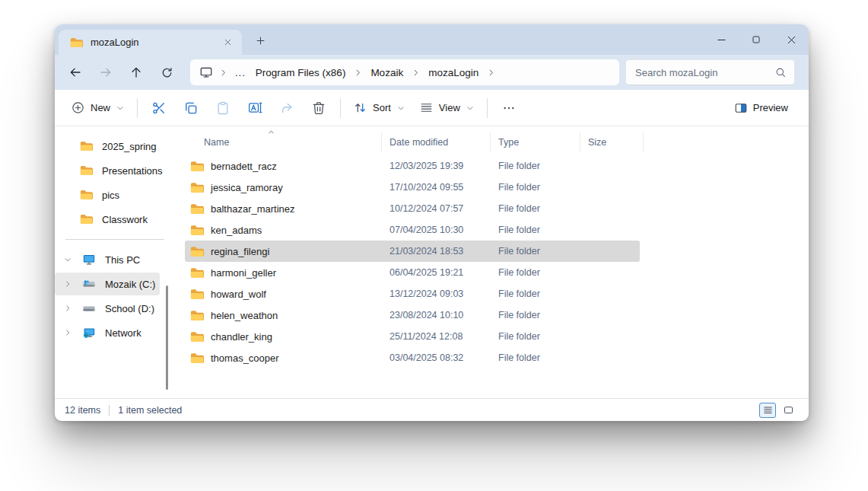  Describe the element at coordinates (319, 108) in the screenshot. I see `delete-button` at that location.